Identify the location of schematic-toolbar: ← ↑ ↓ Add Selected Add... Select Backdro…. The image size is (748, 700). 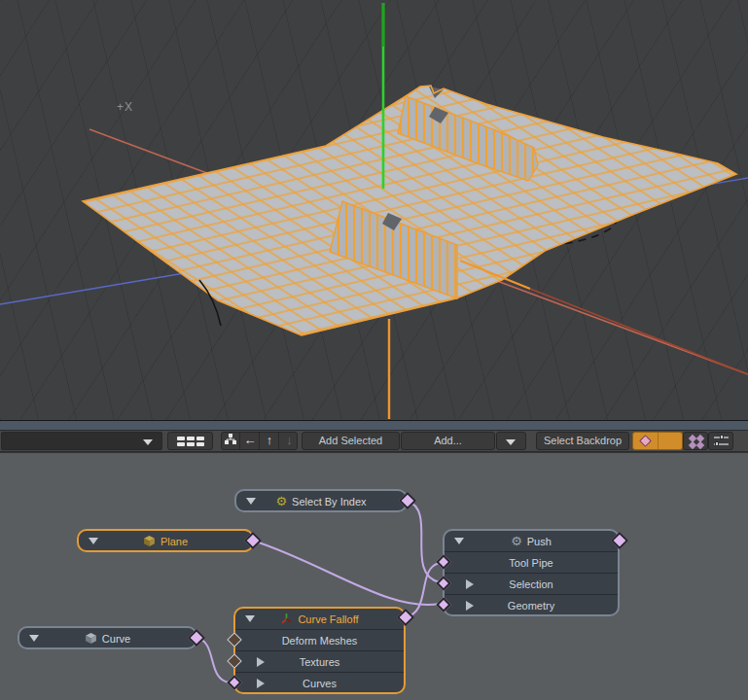
(374, 441).